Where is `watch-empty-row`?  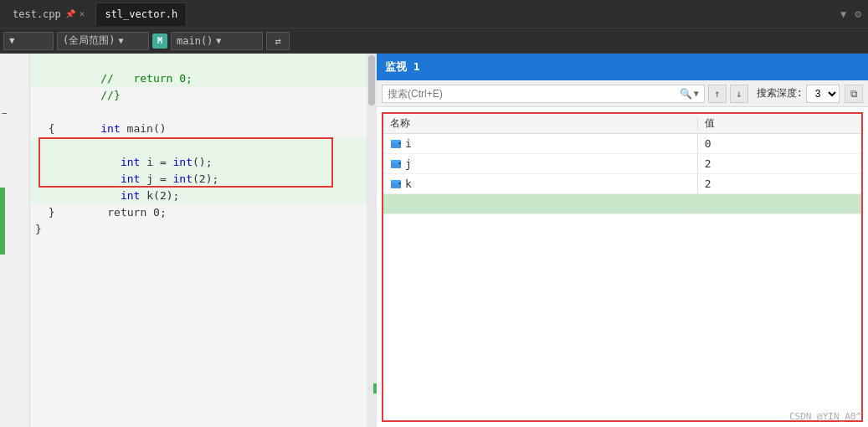 watch-empty-row is located at coordinates (623, 204).